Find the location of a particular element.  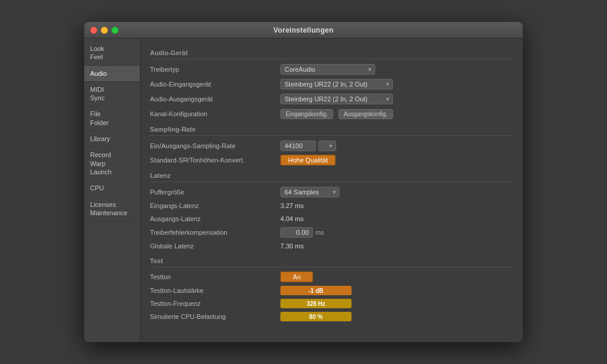

row-lautstaerke: Testton-Lautstärke -1 dB is located at coordinates (332, 290).